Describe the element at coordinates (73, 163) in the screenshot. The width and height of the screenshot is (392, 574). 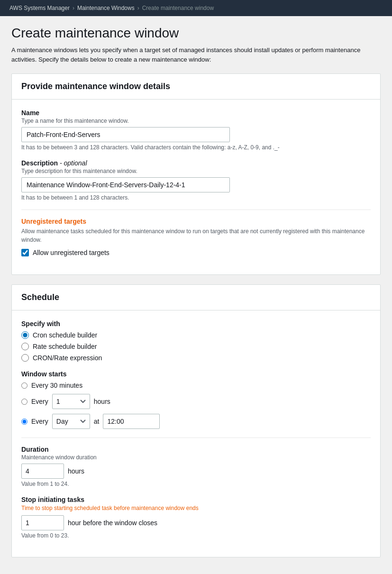
I see `description-optional: - optional` at that location.